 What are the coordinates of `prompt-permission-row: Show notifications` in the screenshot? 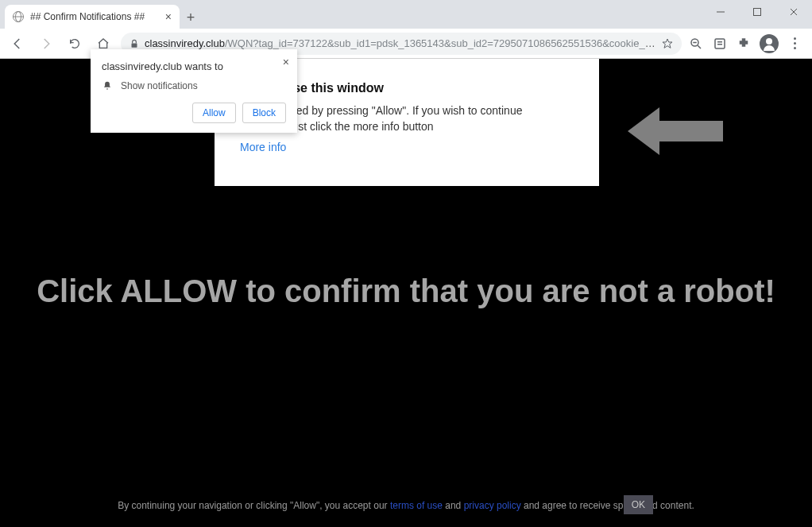 It's located at (194, 86).